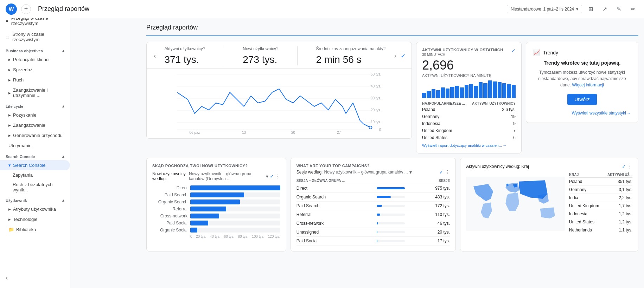 The image size is (644, 288). What do you see at coordinates (216, 204) in the screenshot?
I see `new-users-card: SKĄD POCHODZĄ TWOI NOWI UŻYTKOWNICY? Now…` at bounding box center [216, 204].